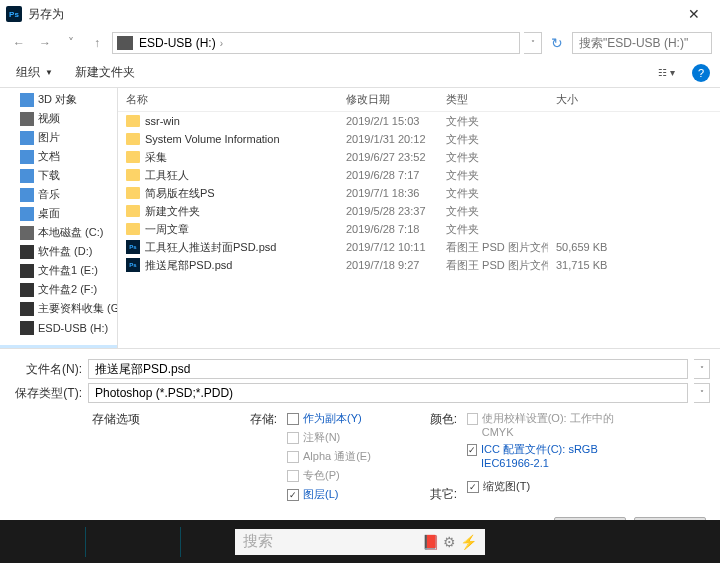  Describe the element at coordinates (430, 542) in the screenshot. I see `emoji-icon: 📕` at that location.